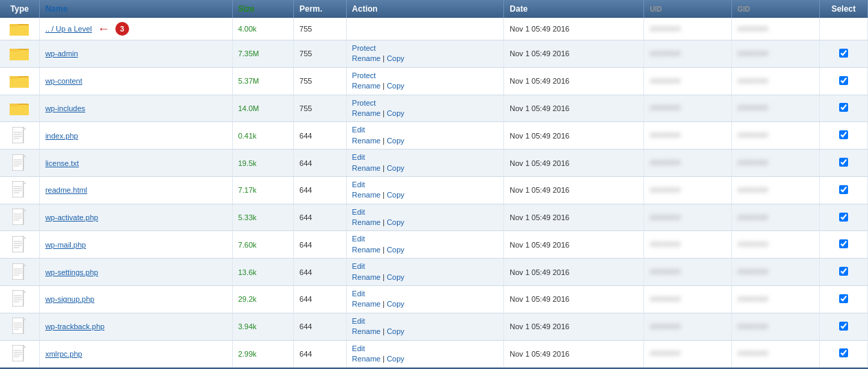 The width and height of the screenshot is (868, 369). What do you see at coordinates (136, 108) in the screenshot?
I see `name-cell: wp-includes` at bounding box center [136, 108].